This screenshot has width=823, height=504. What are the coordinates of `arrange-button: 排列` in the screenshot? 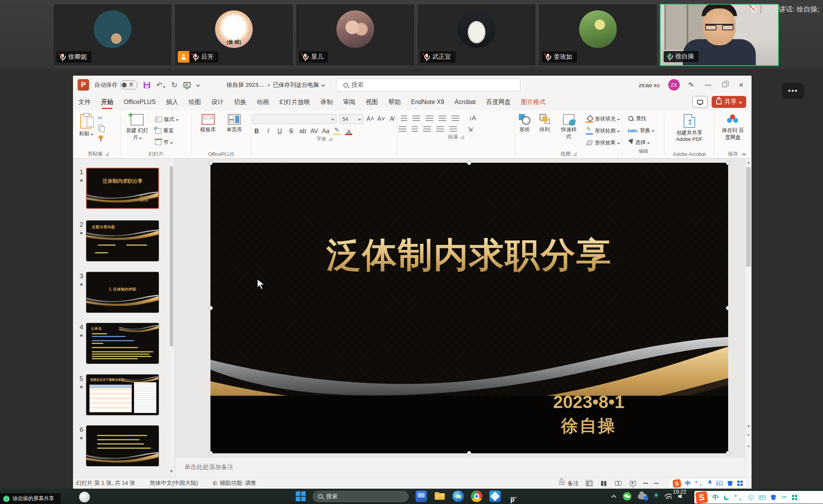 It's located at (545, 124).